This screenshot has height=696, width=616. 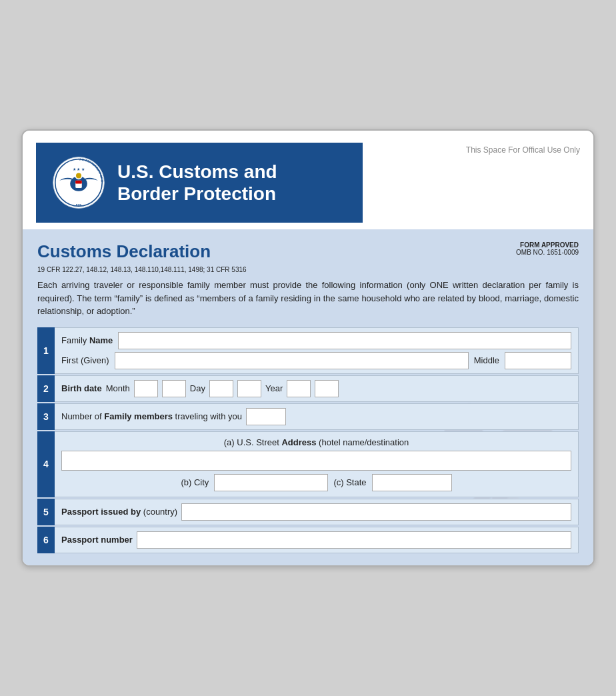 I want to click on field6-row: 6 Passport number, so click(x=308, y=540).